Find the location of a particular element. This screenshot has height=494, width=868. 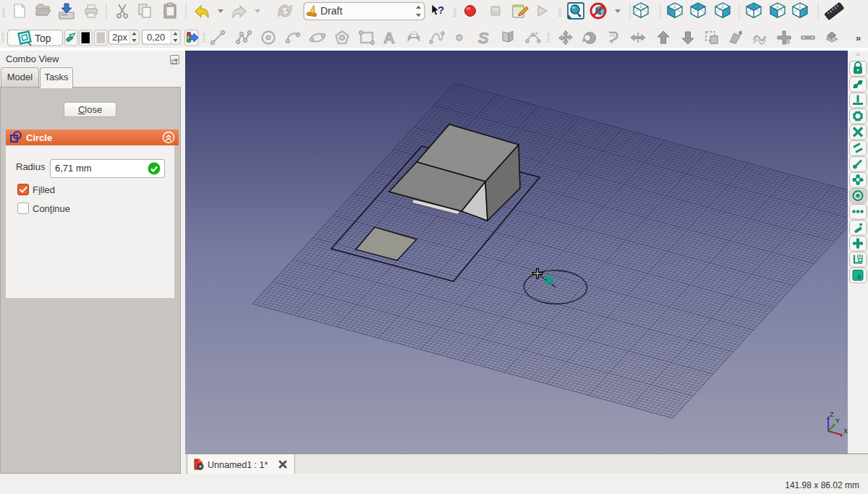

svg-text: 10 is located at coordinates (414, 33).